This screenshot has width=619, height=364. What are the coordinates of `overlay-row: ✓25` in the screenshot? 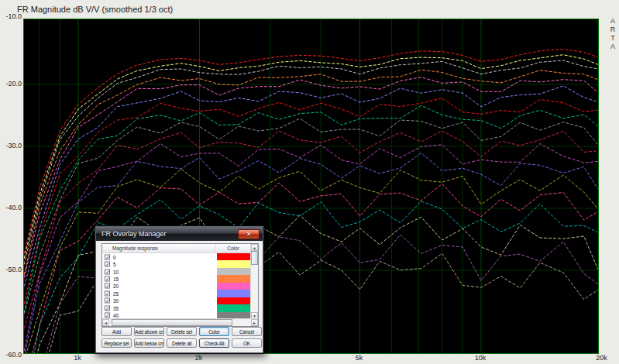 It's located at (180, 293).